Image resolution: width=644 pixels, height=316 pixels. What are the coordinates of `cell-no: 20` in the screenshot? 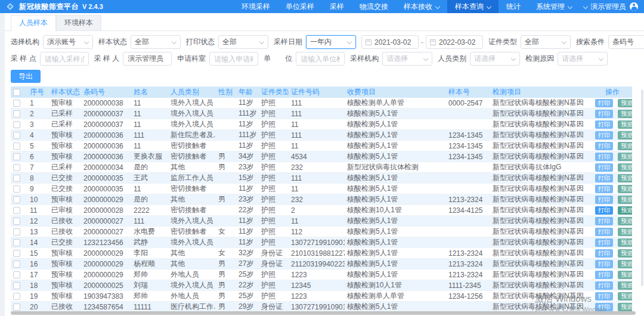 It's located at (38, 307).